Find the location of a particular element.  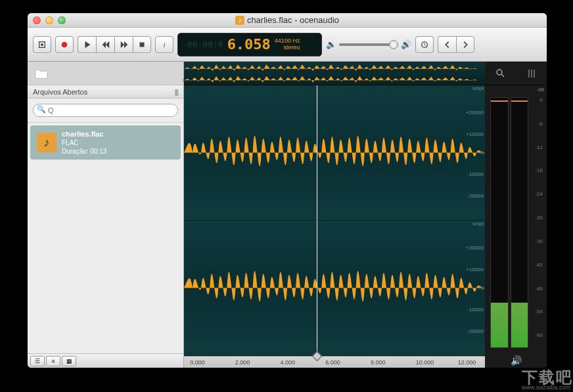

window-title: ♪ charlies.flac - ocenaudio is located at coordinates (287, 20).